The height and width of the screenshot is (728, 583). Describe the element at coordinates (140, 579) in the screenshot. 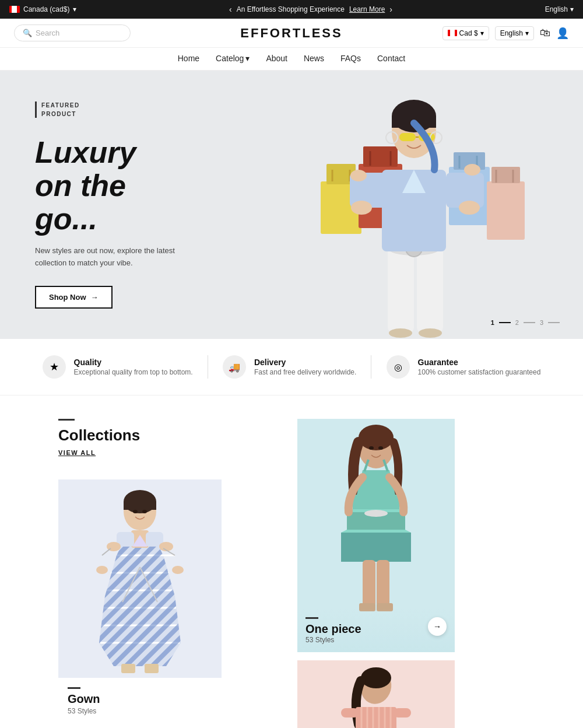

I see `gown-card-image` at that location.